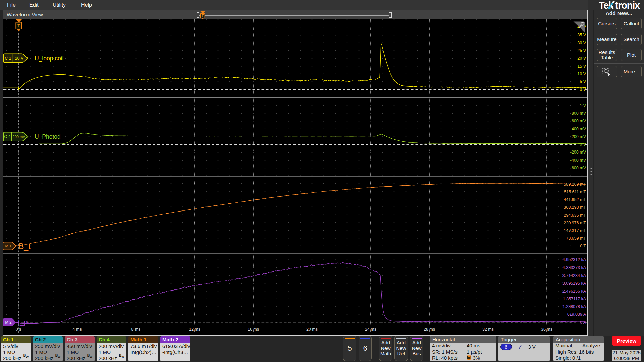  I want to click on svg-text: 16 ms, so click(253, 329).